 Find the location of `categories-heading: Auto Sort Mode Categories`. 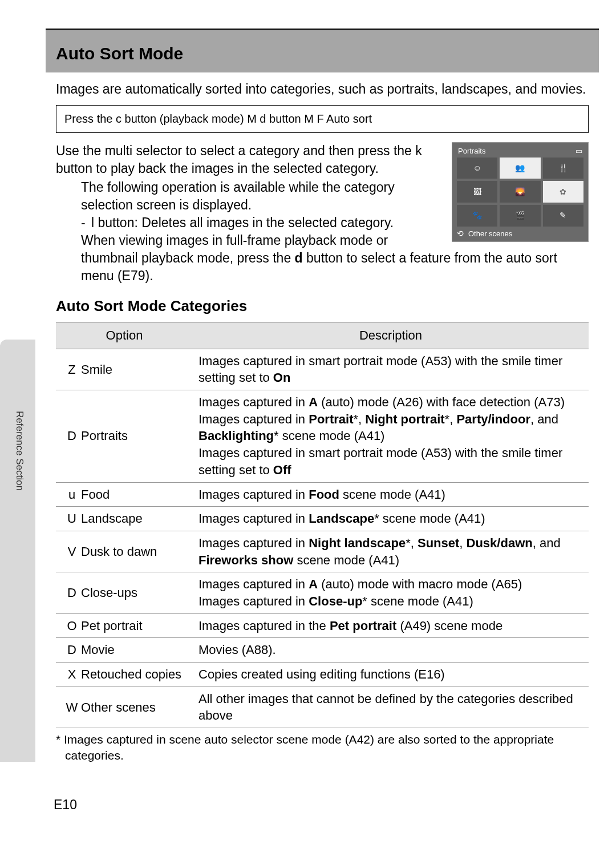

categories-heading: Auto Sort Mode Categories is located at coordinates (322, 306).